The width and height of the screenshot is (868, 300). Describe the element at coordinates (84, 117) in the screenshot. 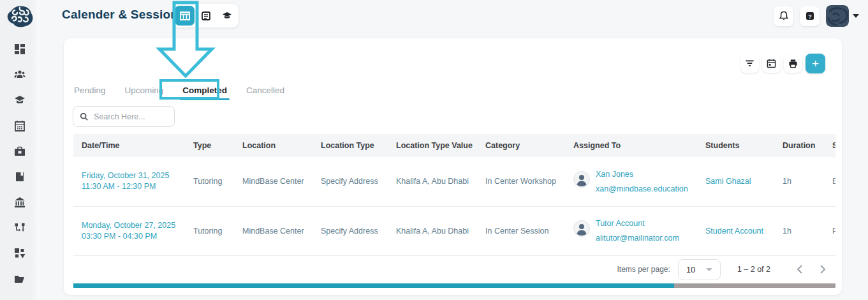

I see `search-icon` at that location.